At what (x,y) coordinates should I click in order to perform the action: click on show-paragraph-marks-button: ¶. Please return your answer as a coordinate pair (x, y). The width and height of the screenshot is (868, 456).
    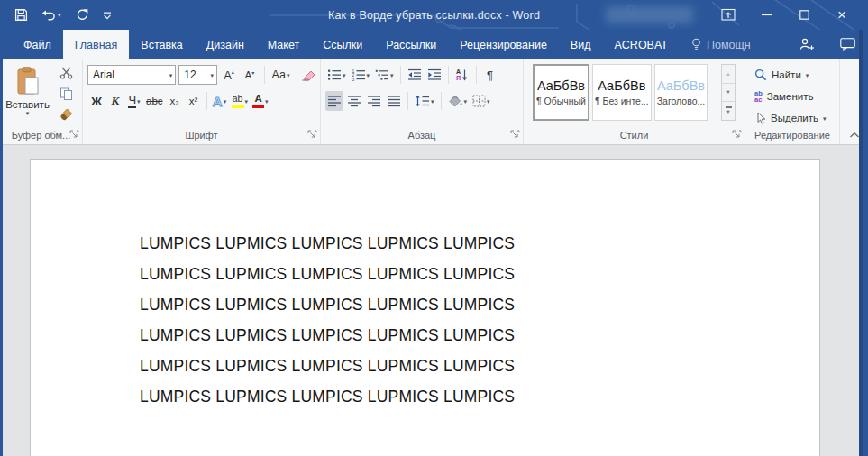
    Looking at the image, I should click on (490, 75).